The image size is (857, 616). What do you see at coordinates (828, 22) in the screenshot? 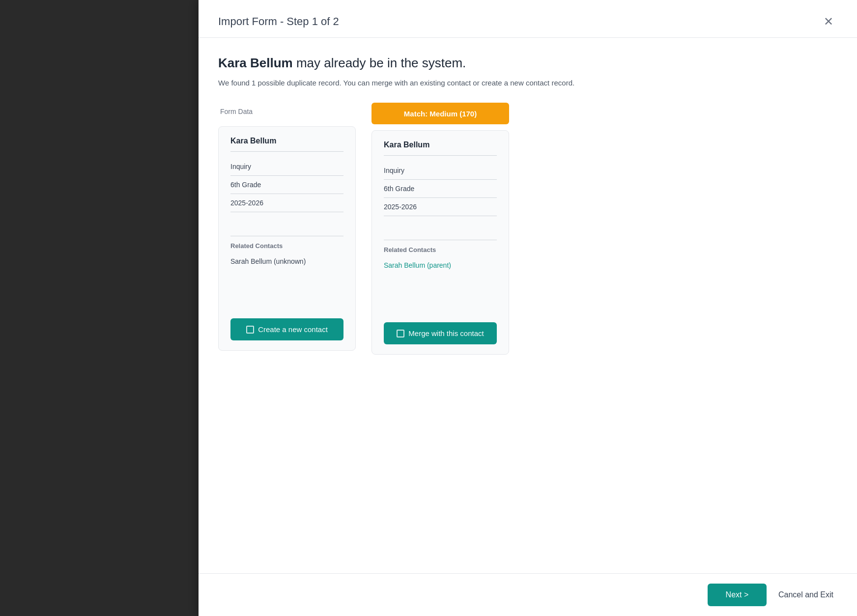
I see `close-button: ✕` at bounding box center [828, 22].